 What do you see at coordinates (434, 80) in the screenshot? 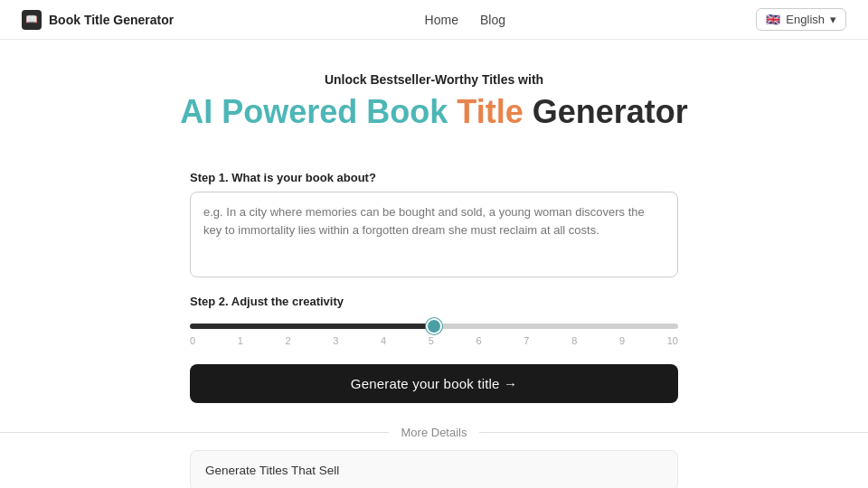
I see `hero-subtitle: Unlock Bestseller-Worthy Titles with` at bounding box center [434, 80].